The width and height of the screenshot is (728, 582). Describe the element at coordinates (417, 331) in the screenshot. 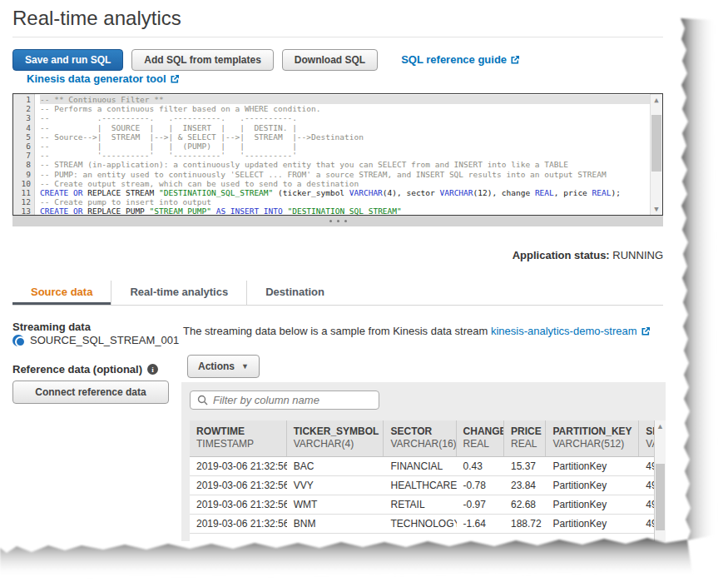

I see `sample-stream-text: The streaming data below is a sample fro…` at that location.